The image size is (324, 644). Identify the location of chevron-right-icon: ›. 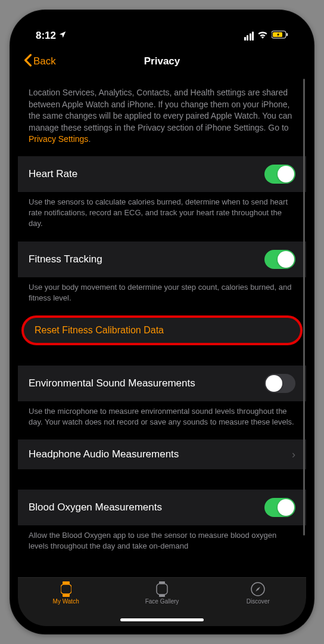
(294, 454).